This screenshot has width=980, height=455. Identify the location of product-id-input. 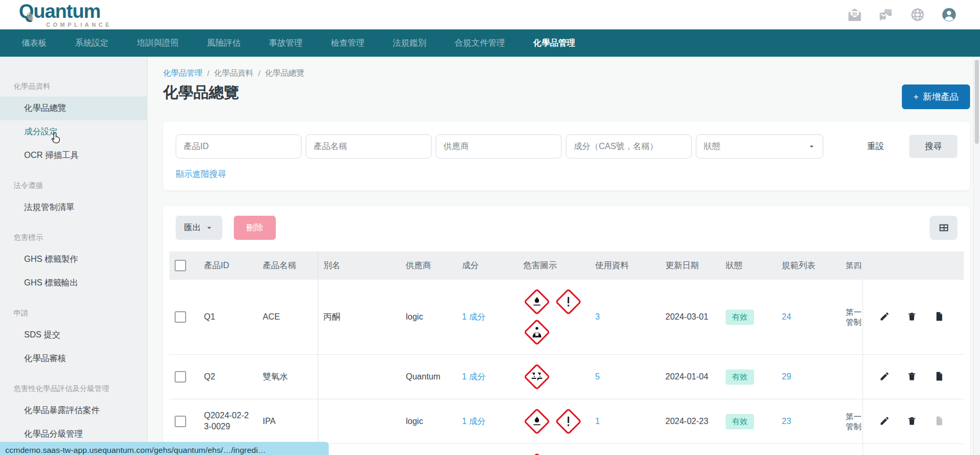
(239, 146).